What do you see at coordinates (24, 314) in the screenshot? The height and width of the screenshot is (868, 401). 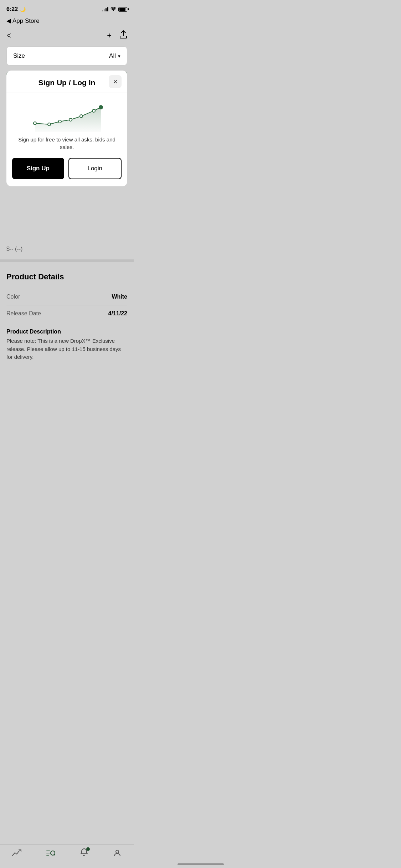 I see `release-date-label: Release Date` at bounding box center [24, 314].